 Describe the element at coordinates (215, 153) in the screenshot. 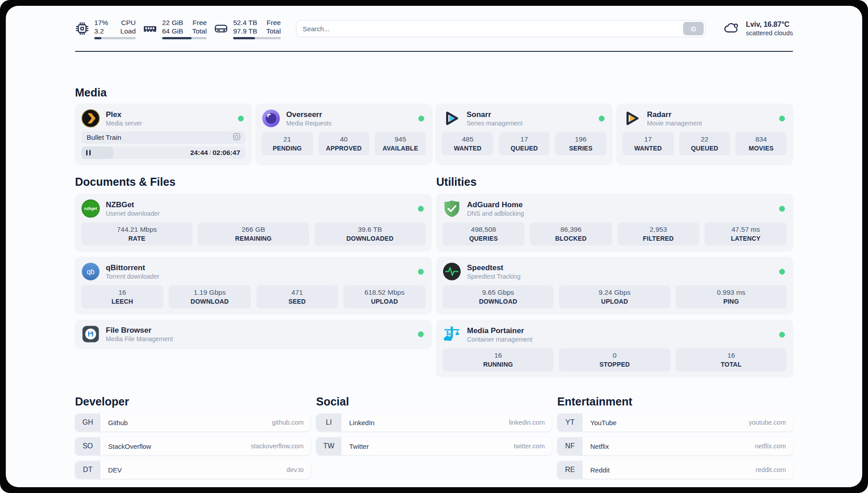

I see `playback-time: 24:44/02:06:47` at that location.